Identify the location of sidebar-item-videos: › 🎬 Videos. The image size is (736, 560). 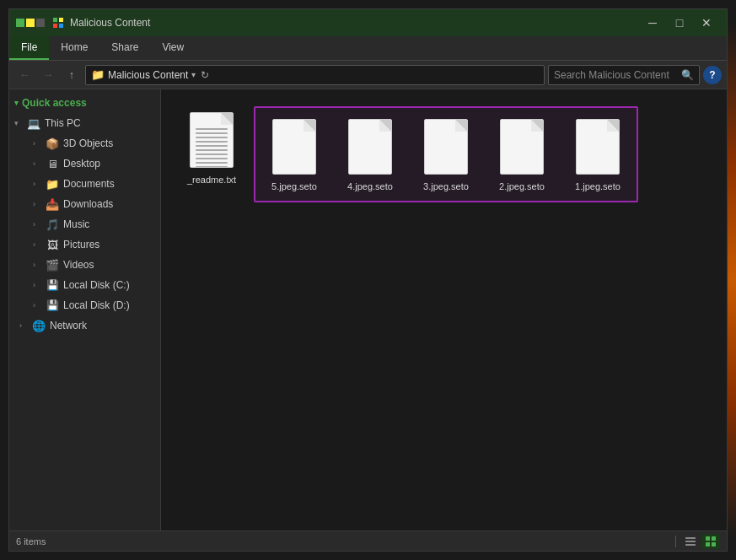
(84, 265).